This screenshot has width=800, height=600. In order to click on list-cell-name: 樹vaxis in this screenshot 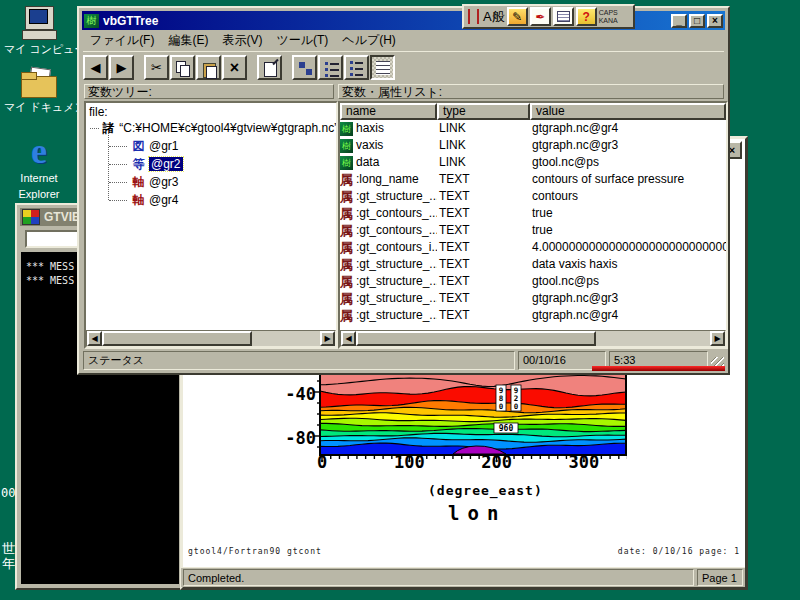, I will do `click(388, 146)`.